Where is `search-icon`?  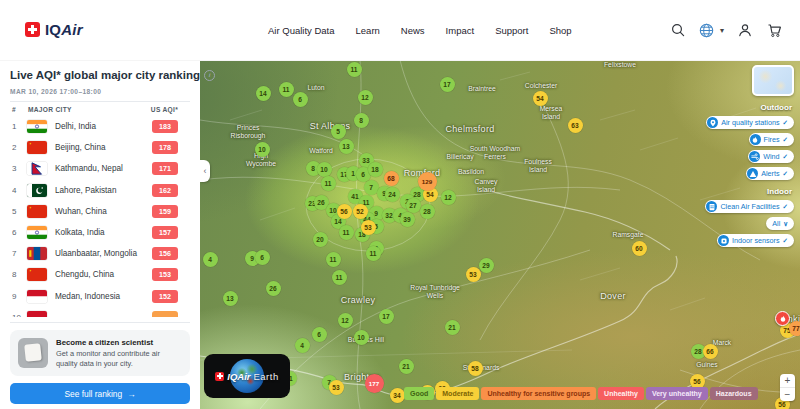 search-icon is located at coordinates (678, 30).